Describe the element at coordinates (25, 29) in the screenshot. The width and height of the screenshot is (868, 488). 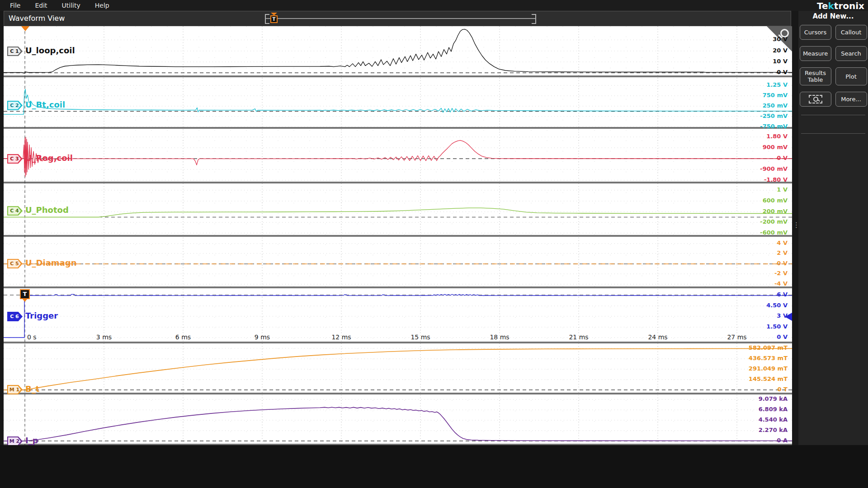
I see `trigger-position-top-marker` at that location.